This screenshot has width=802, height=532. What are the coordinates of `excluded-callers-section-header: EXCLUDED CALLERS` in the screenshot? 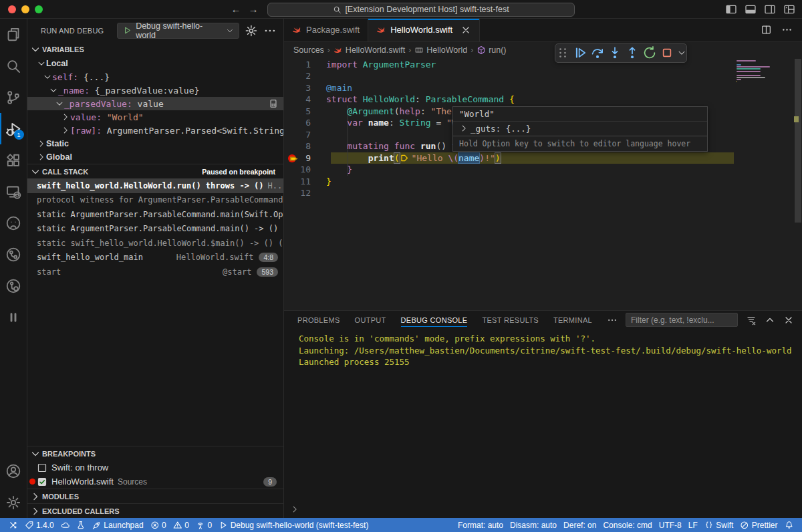 It's located at (155, 511).